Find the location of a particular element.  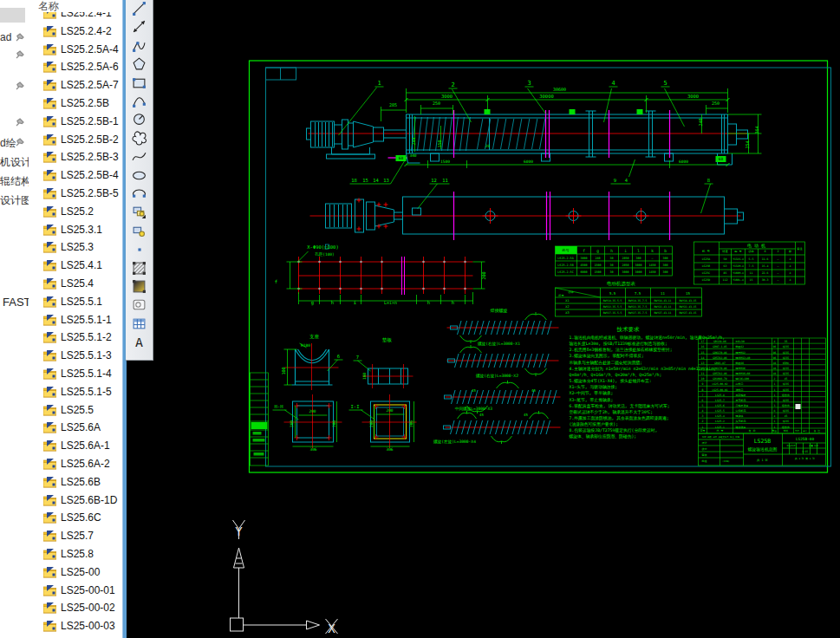

tool-region-icon is located at coordinates (140, 305).